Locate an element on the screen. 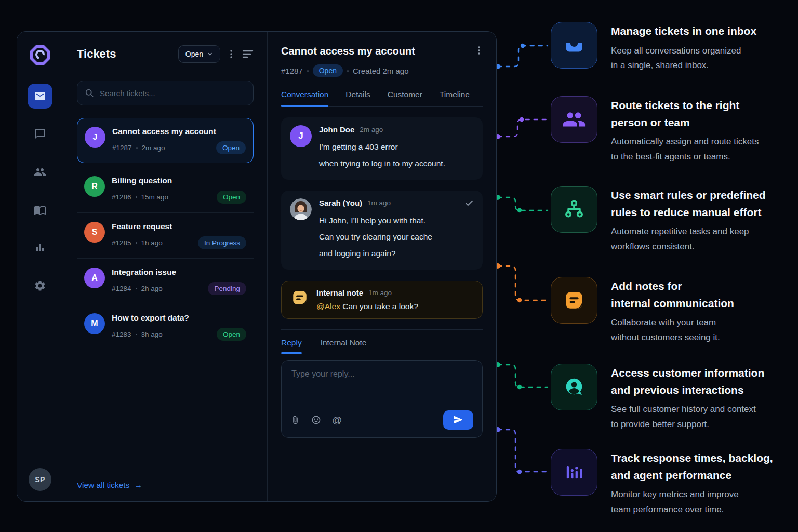 This screenshot has width=798, height=532. connector-analytics is located at coordinates (523, 451).